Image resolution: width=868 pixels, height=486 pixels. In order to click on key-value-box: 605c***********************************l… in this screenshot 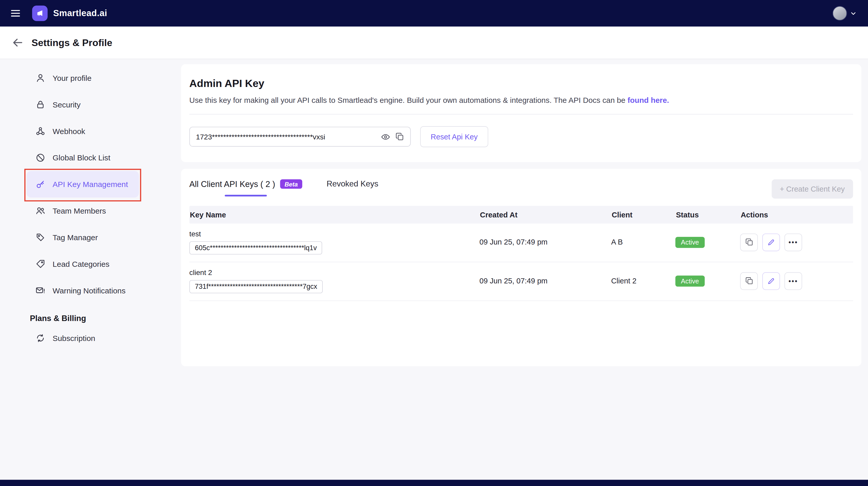, I will do `click(256, 248)`.